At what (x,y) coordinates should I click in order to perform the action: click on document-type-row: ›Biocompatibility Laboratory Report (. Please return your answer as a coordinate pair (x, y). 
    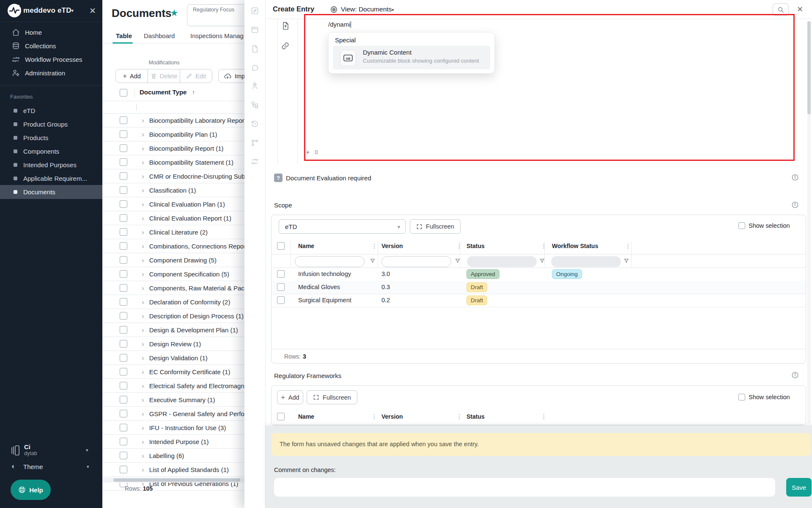
    Looking at the image, I should click on (173, 120).